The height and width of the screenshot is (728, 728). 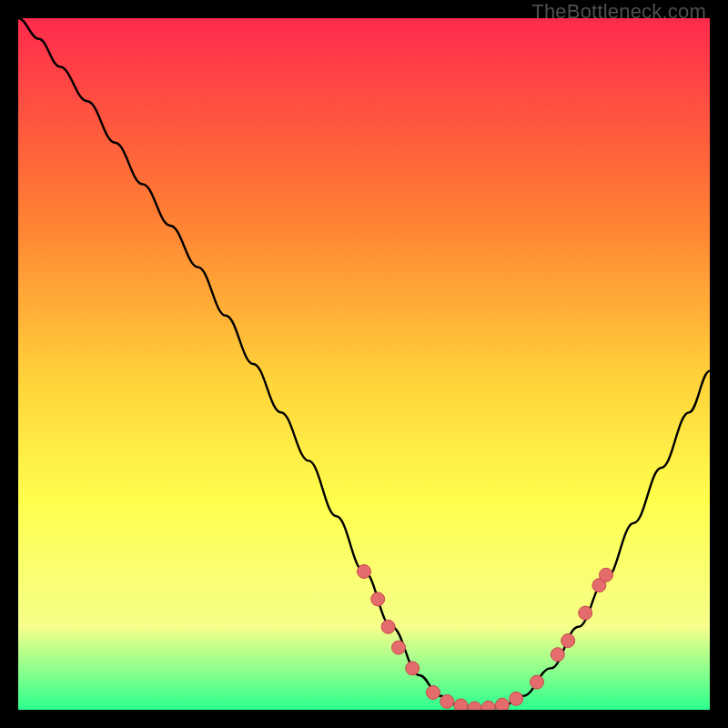 I want to click on data-dots, so click(x=486, y=638).